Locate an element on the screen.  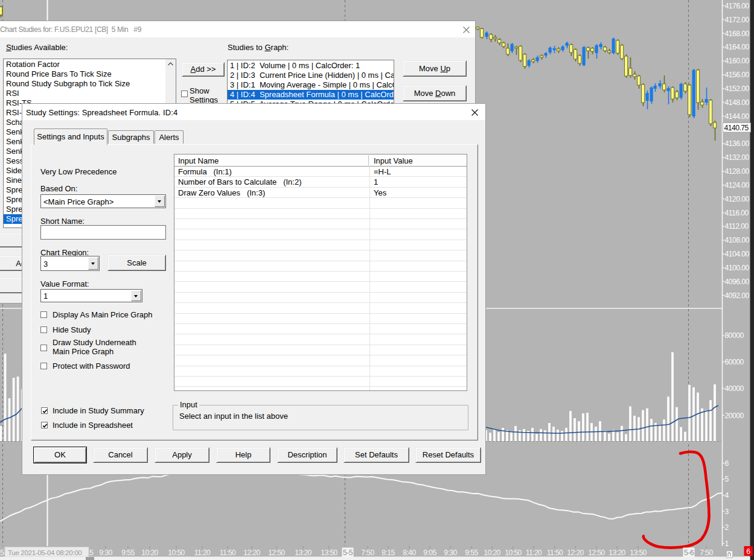
svg-text: 4104.00 is located at coordinates (738, 254).